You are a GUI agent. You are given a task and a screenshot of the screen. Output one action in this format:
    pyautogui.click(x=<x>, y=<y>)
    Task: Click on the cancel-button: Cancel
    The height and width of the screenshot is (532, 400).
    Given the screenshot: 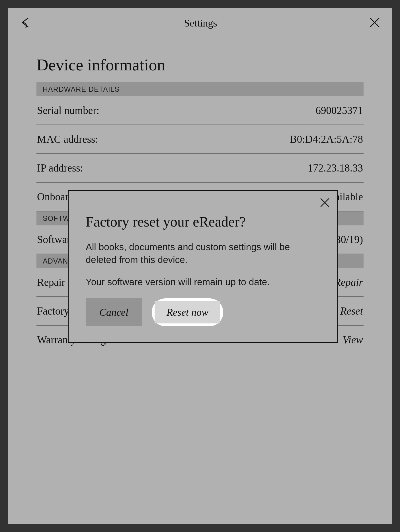 What is the action you would take?
    pyautogui.click(x=114, y=312)
    